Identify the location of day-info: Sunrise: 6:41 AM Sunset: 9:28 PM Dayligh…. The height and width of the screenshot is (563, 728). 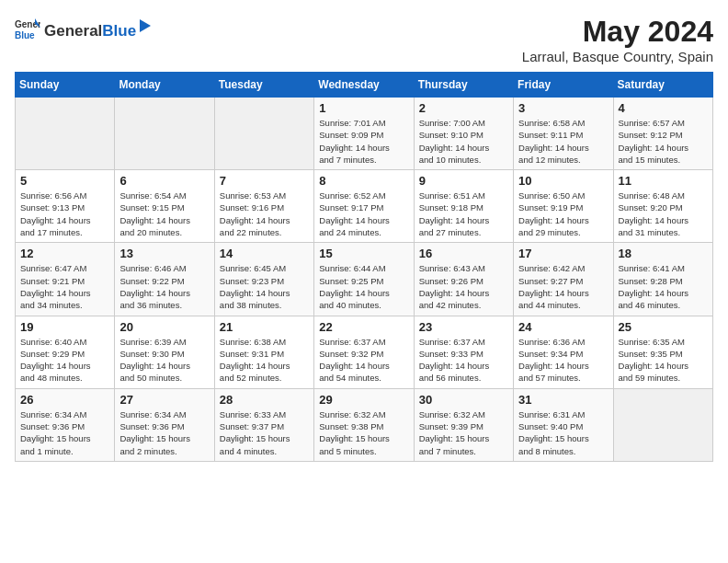
(664, 287).